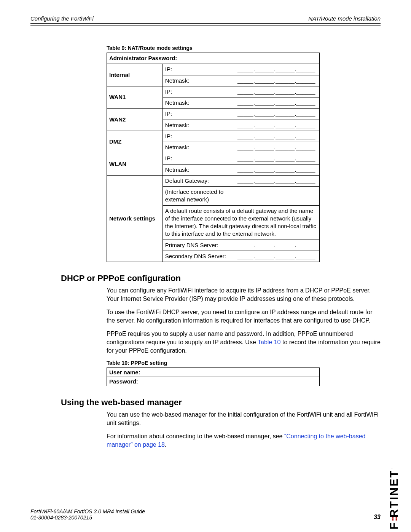 The image size is (411, 532). I want to click on wan2-netmask-label: Netmask:, so click(199, 125).